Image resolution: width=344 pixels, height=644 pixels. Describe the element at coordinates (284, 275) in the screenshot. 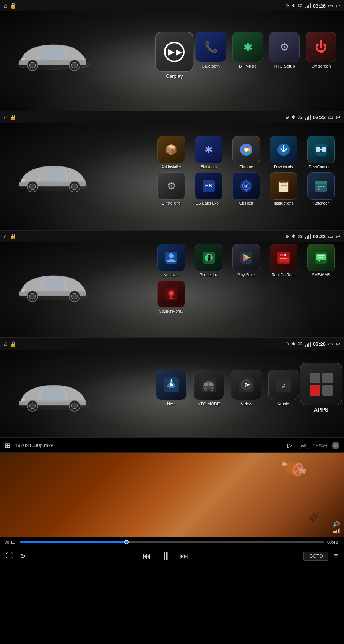

I see `app-repligorea-label: RepliGo Rea..` at that location.